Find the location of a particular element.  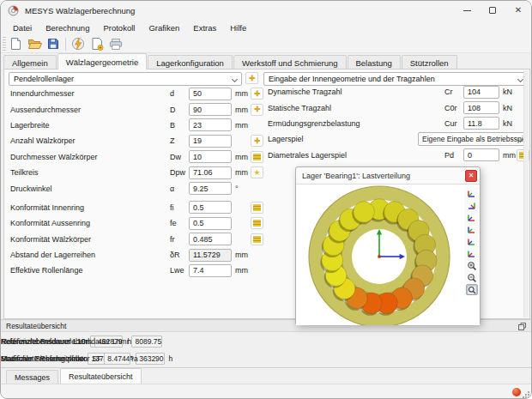

view-top-icon is located at coordinates (472, 242).